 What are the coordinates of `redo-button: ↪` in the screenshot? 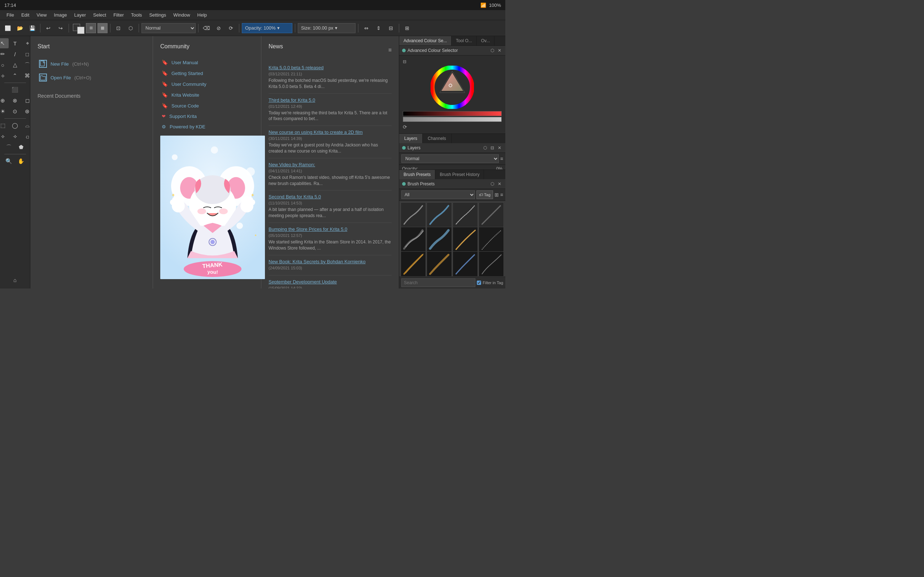 It's located at (61, 28).